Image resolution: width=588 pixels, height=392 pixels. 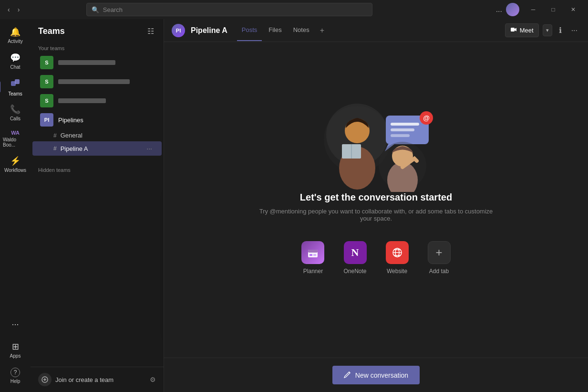 I want to click on chat-label: Chat, so click(x=15, y=67).